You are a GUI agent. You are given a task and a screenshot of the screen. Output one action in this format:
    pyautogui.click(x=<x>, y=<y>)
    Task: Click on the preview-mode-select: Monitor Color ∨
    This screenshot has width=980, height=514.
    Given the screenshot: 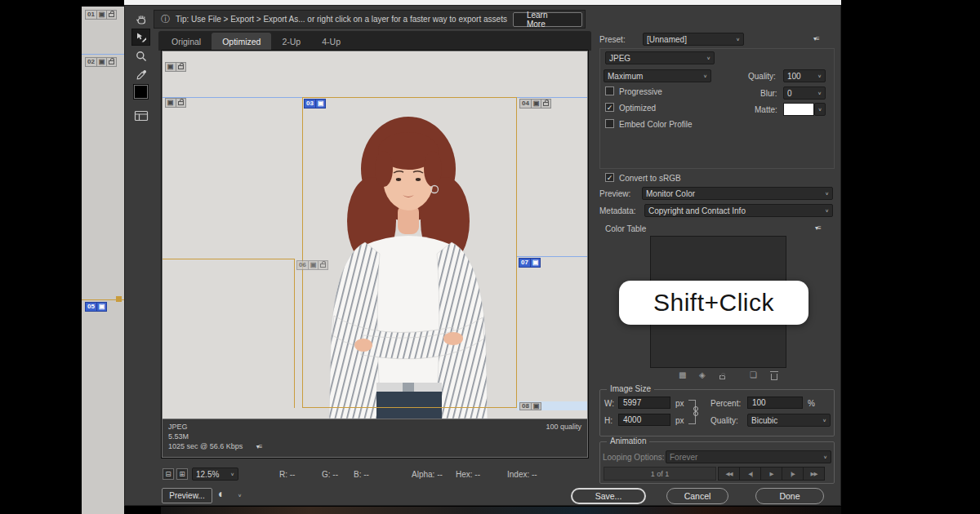 What is the action you would take?
    pyautogui.click(x=737, y=193)
    